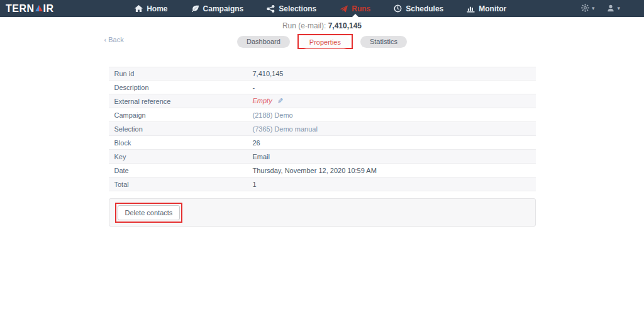  Describe the element at coordinates (304, 26) in the screenshot. I see `page-title-prefix: Run (e-mail):` at that location.